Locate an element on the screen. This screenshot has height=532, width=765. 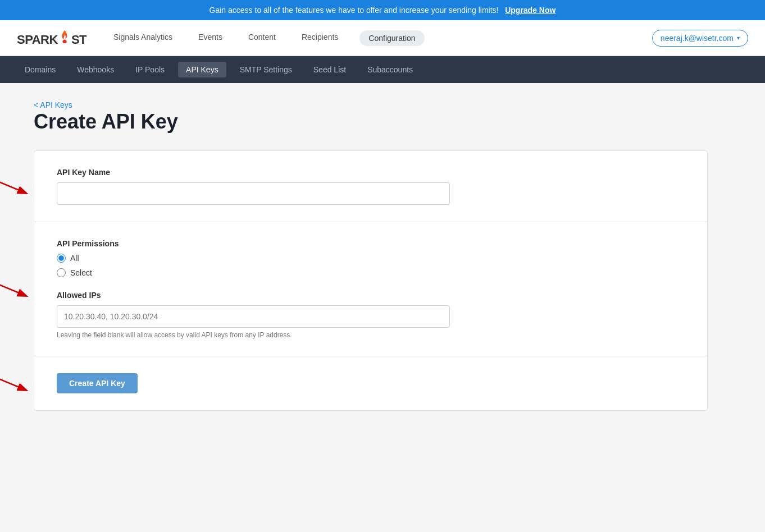
banner-message: Gain access to all of the features we ha… is located at coordinates (354, 10).